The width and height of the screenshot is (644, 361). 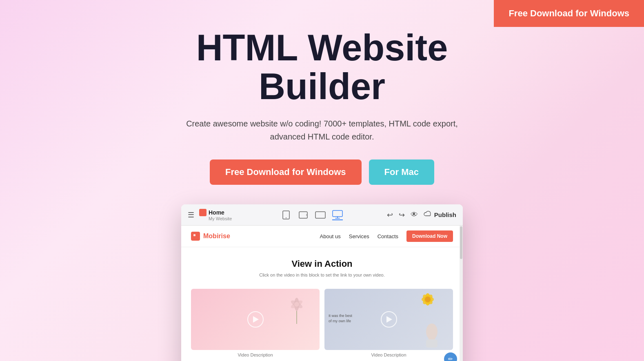 I want to click on hero-buttons: Free Download for Windows For Mac, so click(x=322, y=172).